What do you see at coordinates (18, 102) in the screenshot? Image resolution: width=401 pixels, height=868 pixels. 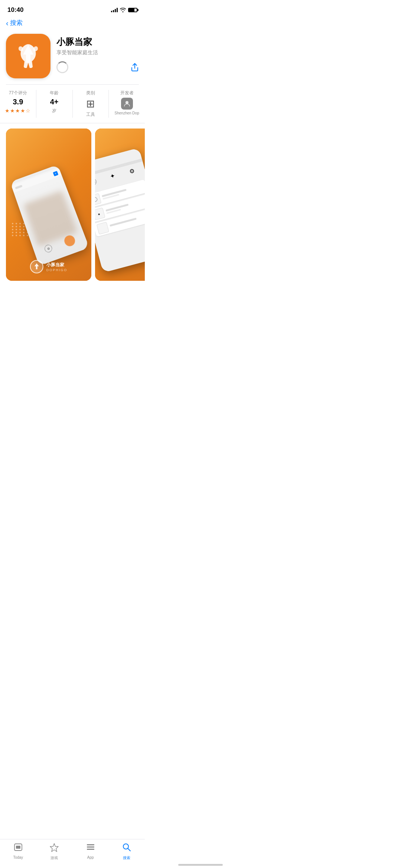 I see `rating-value: 3.9` at bounding box center [18, 102].